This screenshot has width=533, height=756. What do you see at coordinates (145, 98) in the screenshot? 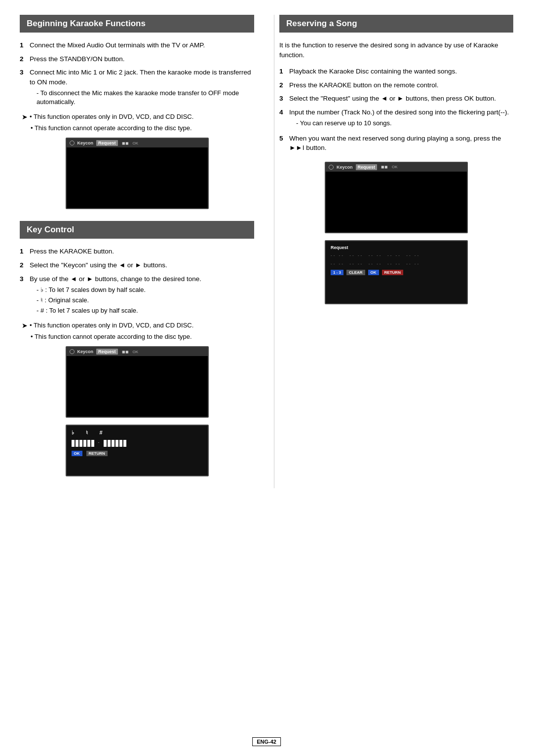
I see `step-3-sub-1: - To disconnect the Mic makes the karaok…` at bounding box center [145, 98].